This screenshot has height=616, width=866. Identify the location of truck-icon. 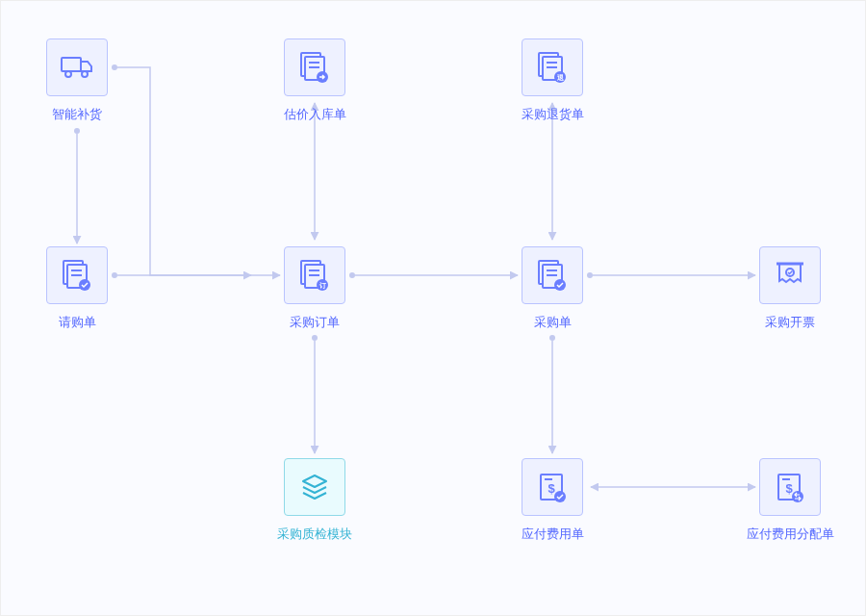
(77, 67).